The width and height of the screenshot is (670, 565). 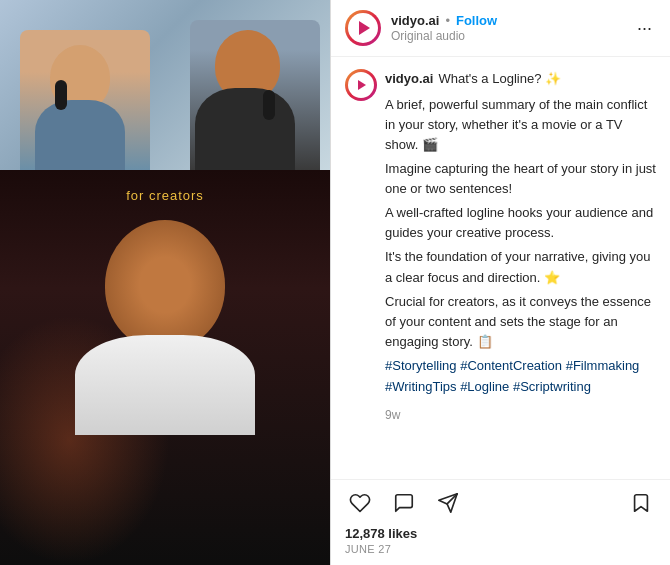 I want to click on bookmark-icon, so click(x=641, y=503).